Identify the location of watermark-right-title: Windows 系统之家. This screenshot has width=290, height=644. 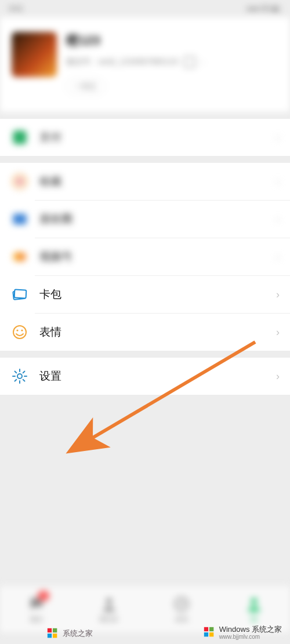
(251, 630).